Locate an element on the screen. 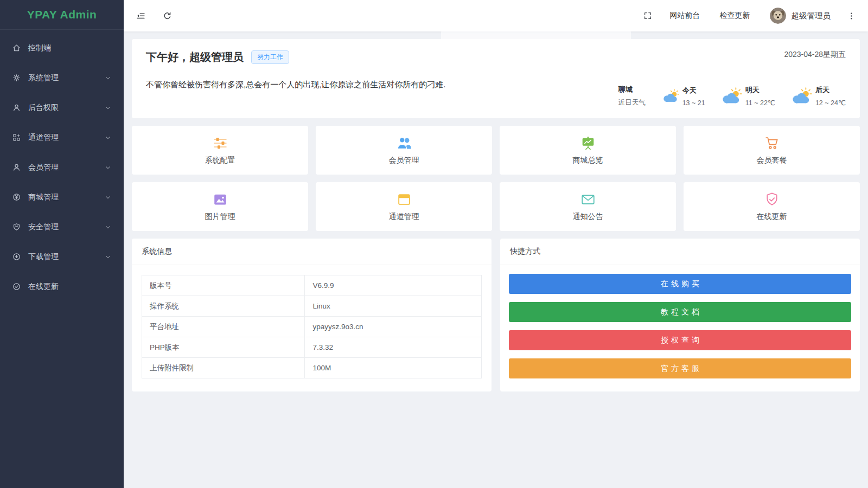  shortcut-card-member-packages: 会员套餐 is located at coordinates (771, 150).